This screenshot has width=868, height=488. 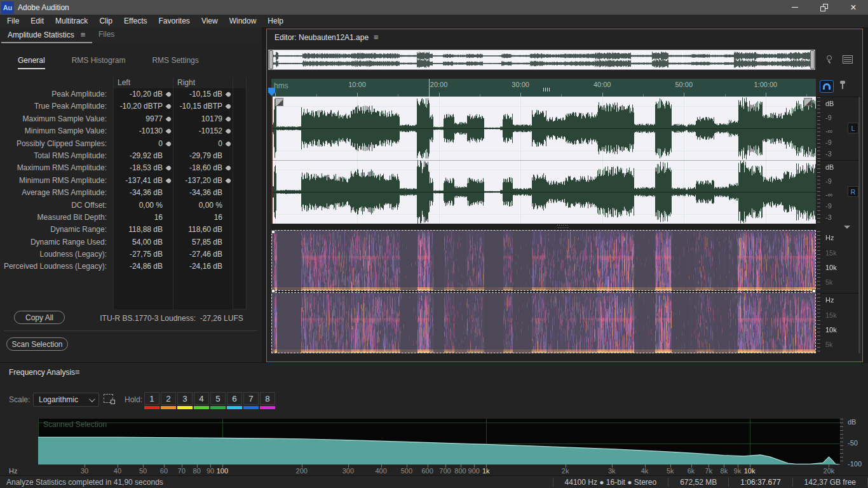 I want to click on scan-selection-button: Scan Selection, so click(x=37, y=344).